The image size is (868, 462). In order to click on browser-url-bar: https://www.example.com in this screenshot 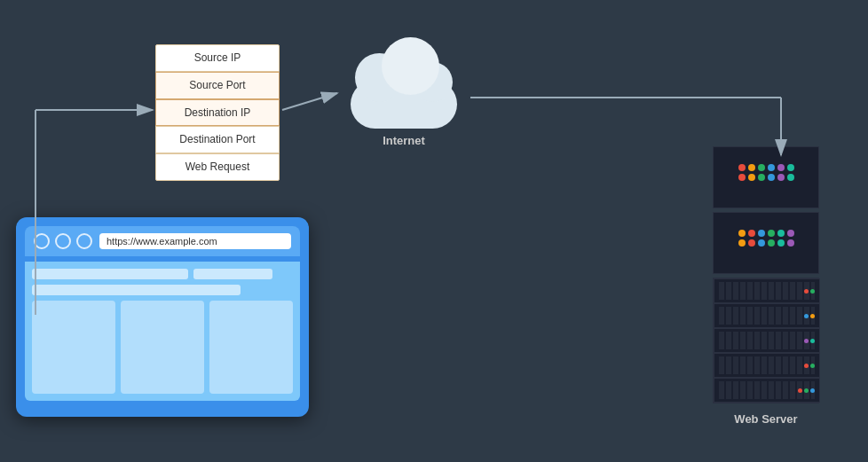, I will do `click(195, 241)`.